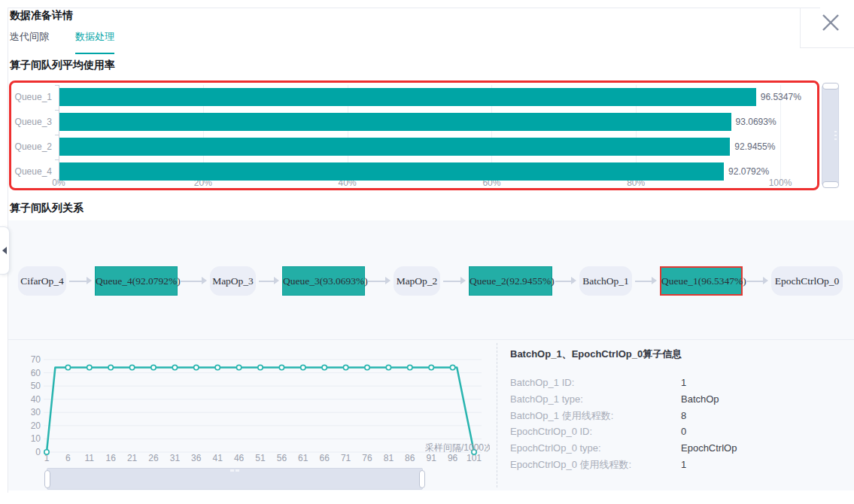 This screenshot has width=854, height=504. I want to click on info-row-value: 0, so click(683, 432).